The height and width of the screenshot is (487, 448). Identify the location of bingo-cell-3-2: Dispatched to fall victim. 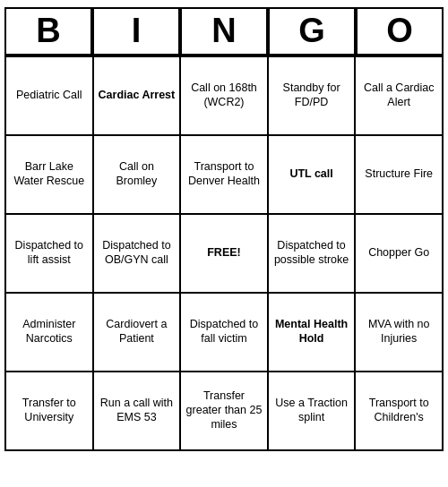
(224, 332).